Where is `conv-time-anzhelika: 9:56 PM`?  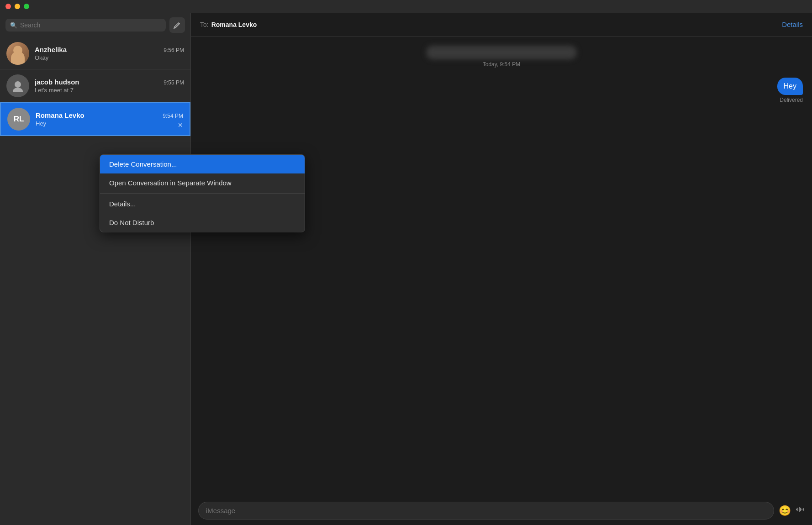
conv-time-anzhelika: 9:56 PM is located at coordinates (174, 50).